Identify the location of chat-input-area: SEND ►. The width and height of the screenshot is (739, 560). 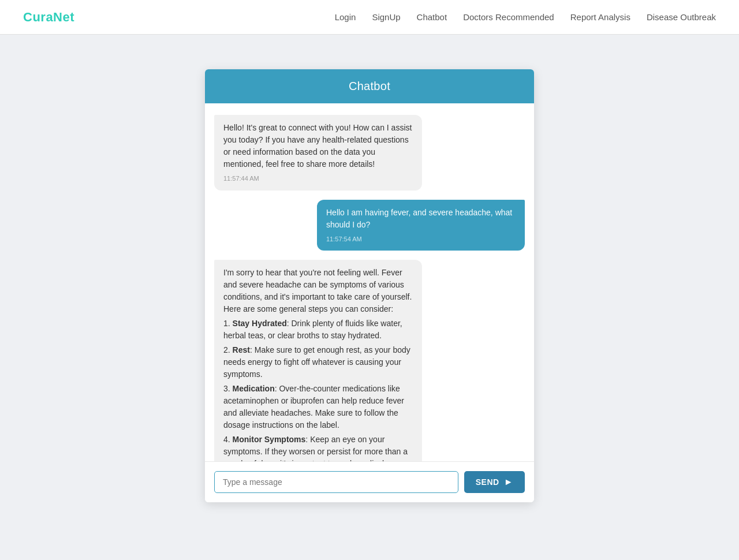
(370, 481).